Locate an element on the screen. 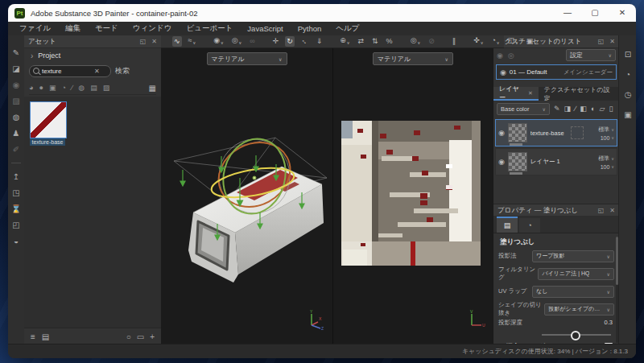 This screenshot has height=363, width=644. projection-depth-slider is located at coordinates (576, 335).